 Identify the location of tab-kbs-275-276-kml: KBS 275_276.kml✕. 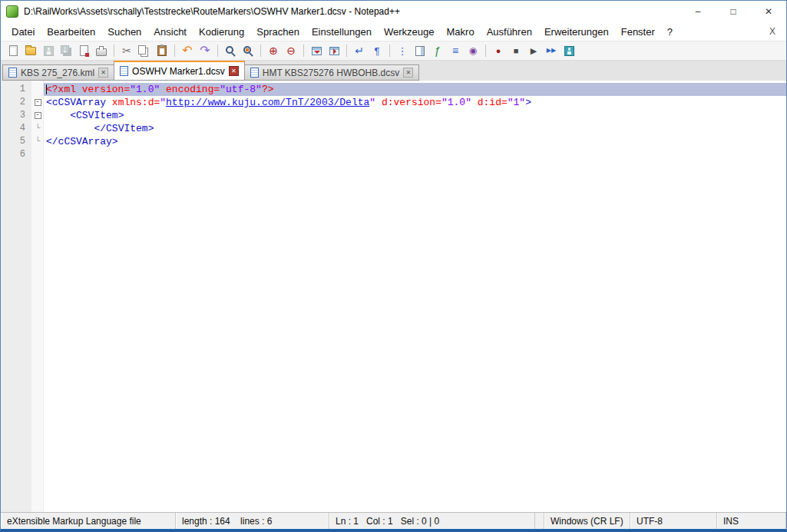
(58, 72).